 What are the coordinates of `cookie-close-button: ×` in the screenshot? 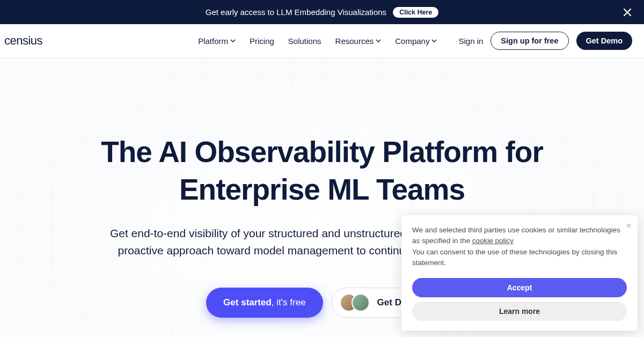 It's located at (629, 226).